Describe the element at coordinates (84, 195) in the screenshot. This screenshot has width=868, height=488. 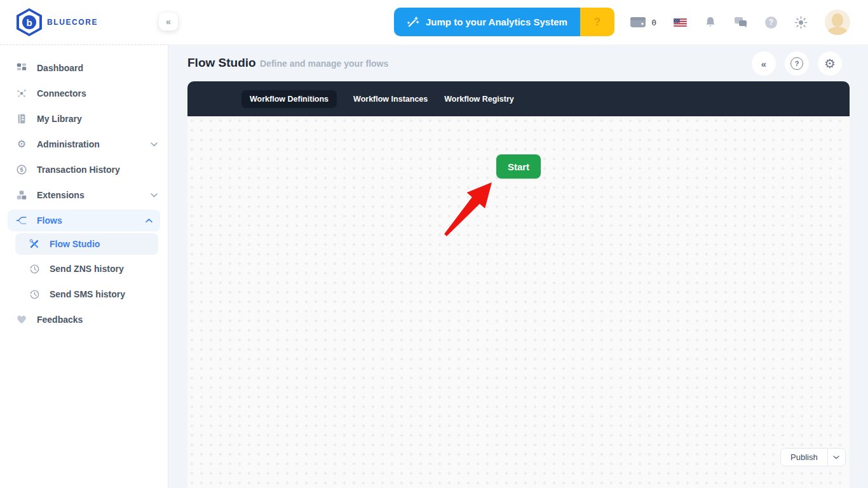
I see `sidebar-item-extensions: Extensions` at that location.